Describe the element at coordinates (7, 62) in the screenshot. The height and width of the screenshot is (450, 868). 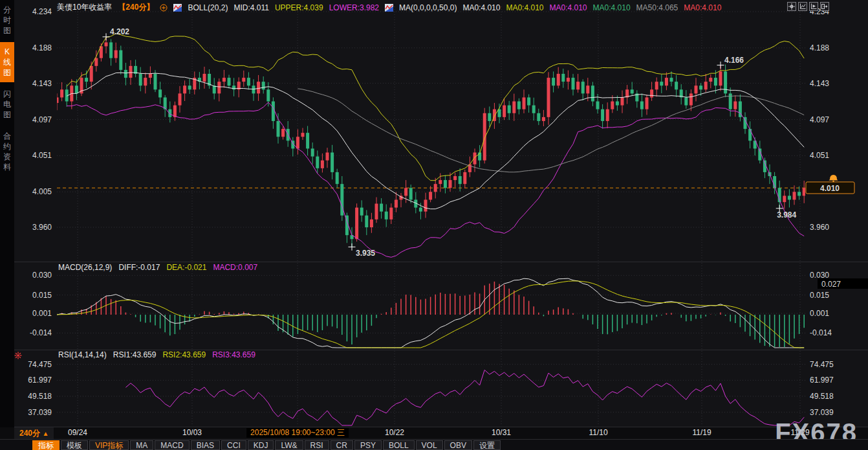
I see `sidebar-tab-2: K 线 图` at that location.